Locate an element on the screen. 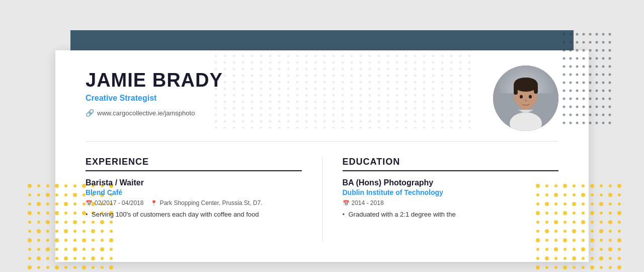  job-location: 📍 Park Shopping Center, Prussia St, D7. is located at coordinates (206, 203).